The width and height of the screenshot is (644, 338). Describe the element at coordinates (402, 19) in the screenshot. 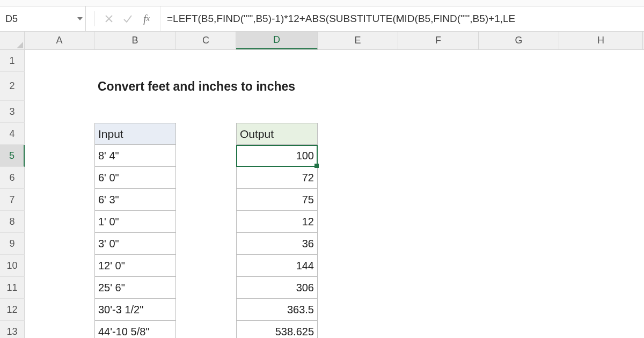

I see `formula-input: =LEFT(B5,FIND("'",B5)-1)*12+ABS(SUBSTITU…` at that location.